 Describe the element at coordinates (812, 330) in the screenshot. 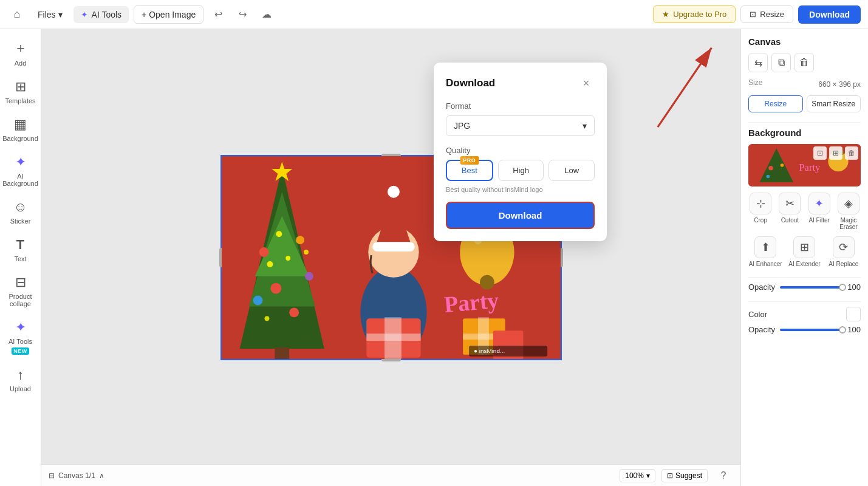

I see `color-opacity-slider` at that location.